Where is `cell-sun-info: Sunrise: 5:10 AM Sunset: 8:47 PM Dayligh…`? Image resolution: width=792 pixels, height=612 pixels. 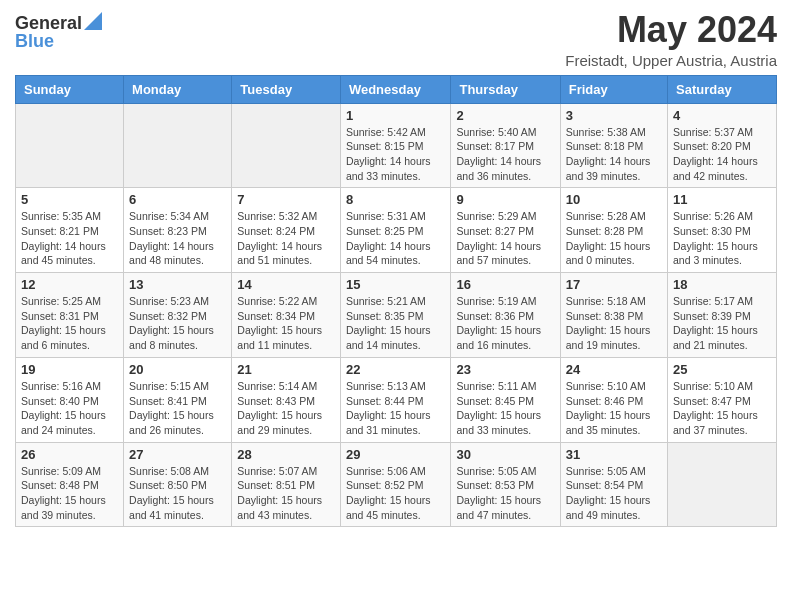 cell-sun-info: Sunrise: 5:10 AM Sunset: 8:47 PM Dayligh… is located at coordinates (722, 408).